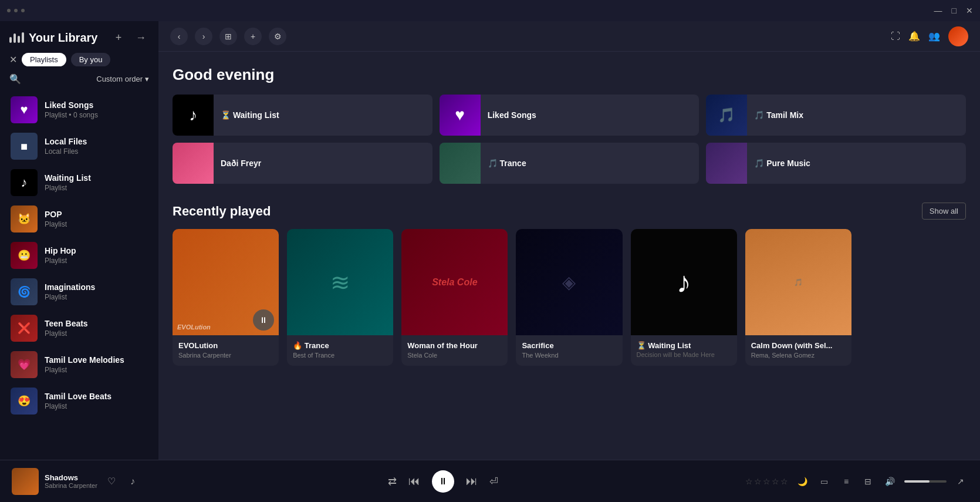 This screenshot has height=502, width=980. What do you see at coordinates (79, 80) in the screenshot?
I see `sidebar-search-row: 🔍 Custom order ▾` at bounding box center [79, 80].